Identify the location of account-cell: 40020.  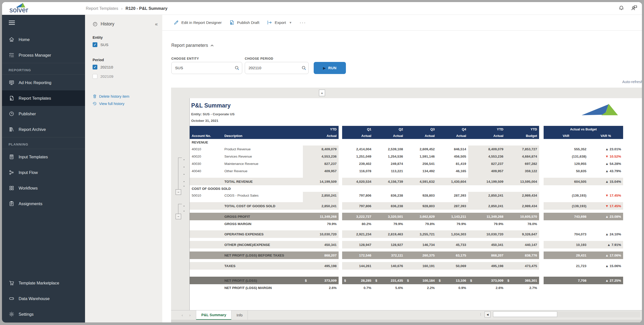
(206, 157).